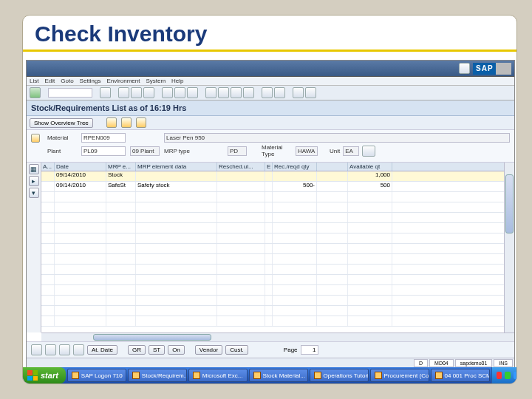 This screenshot has width=532, height=399. What do you see at coordinates (284, 375) in the screenshot?
I see `taskbar-item-label: Stock Material...` at bounding box center [284, 375].